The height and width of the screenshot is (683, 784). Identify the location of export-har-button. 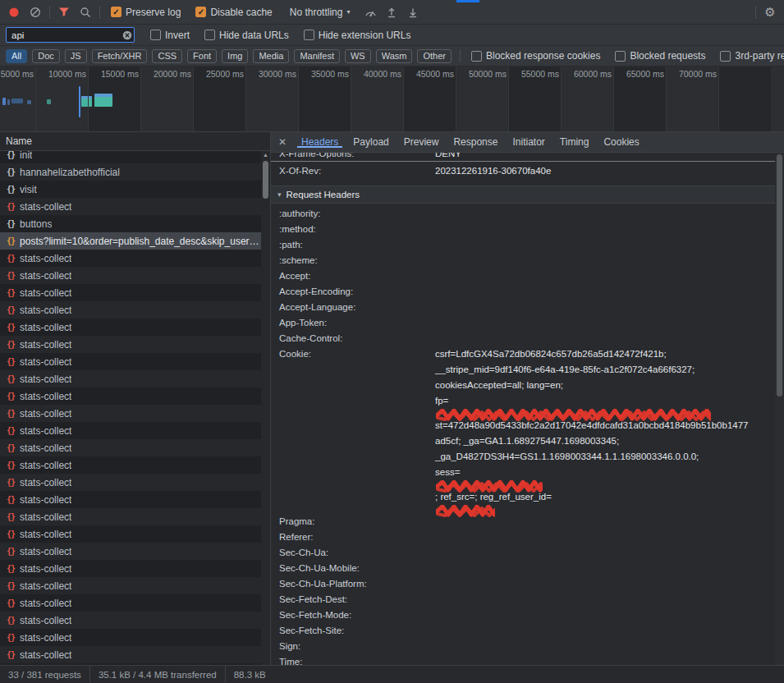
(413, 12).